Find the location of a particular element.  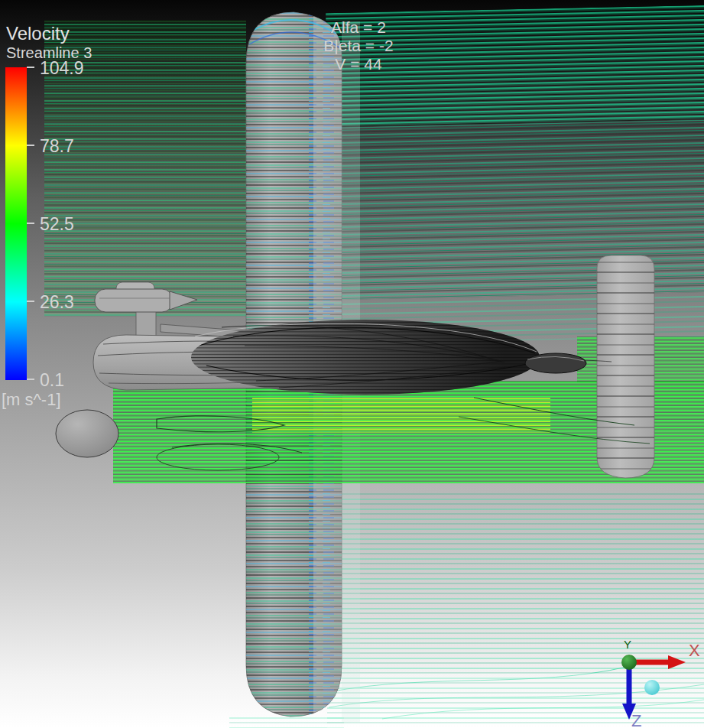

z-axis-label: Z is located at coordinates (636, 720).